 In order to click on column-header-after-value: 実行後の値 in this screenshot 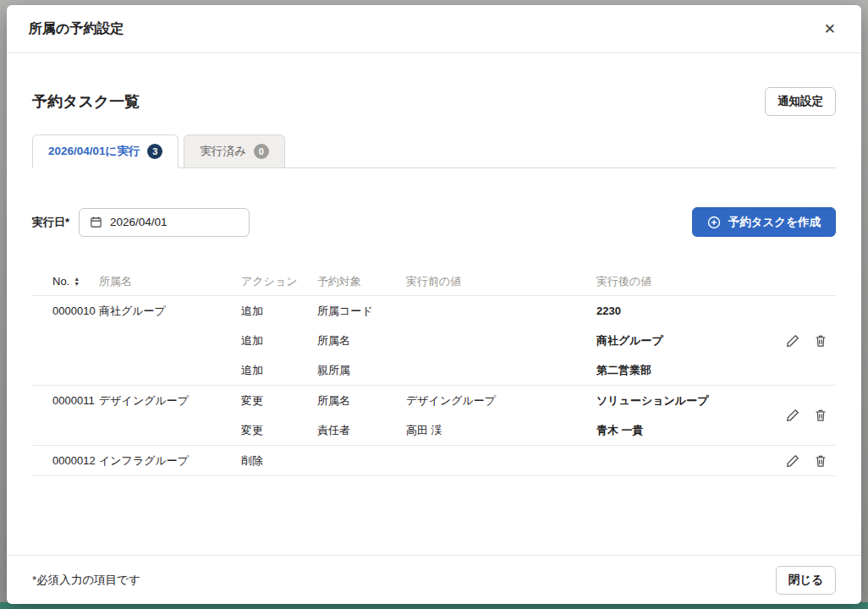, I will do `click(684, 282)`.